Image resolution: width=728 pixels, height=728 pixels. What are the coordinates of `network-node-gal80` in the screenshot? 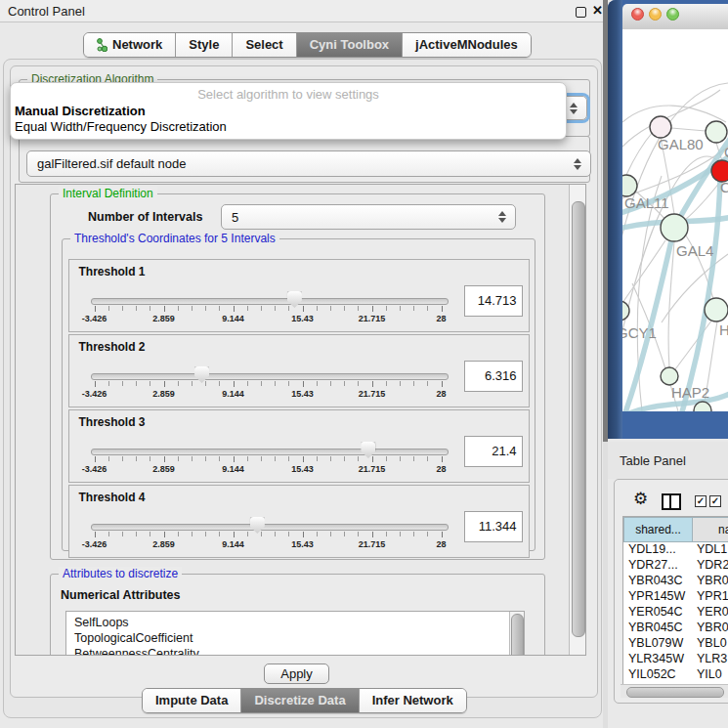 It's located at (661, 127).